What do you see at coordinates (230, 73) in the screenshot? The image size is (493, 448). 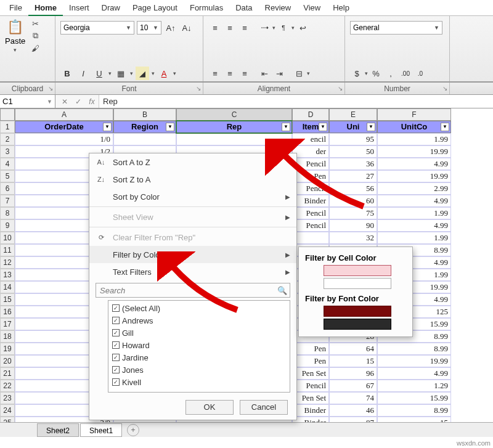 I see `align-center-icon: ≡` at bounding box center [230, 73].